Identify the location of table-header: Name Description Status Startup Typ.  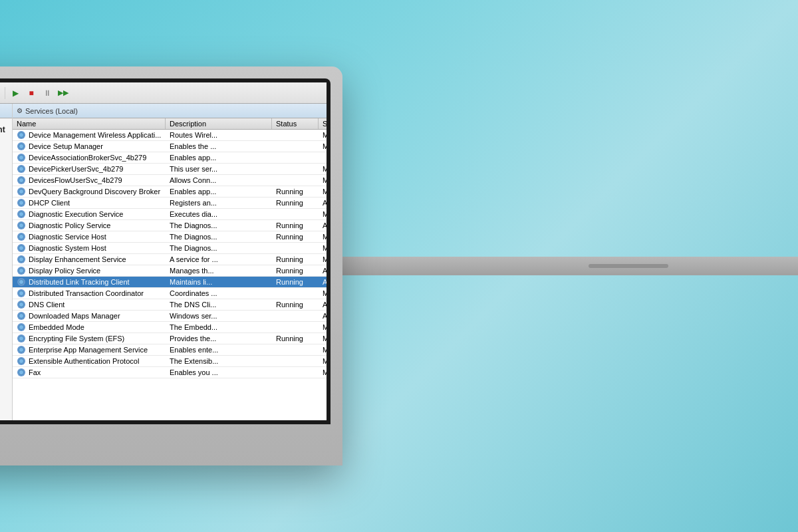
(170, 124).